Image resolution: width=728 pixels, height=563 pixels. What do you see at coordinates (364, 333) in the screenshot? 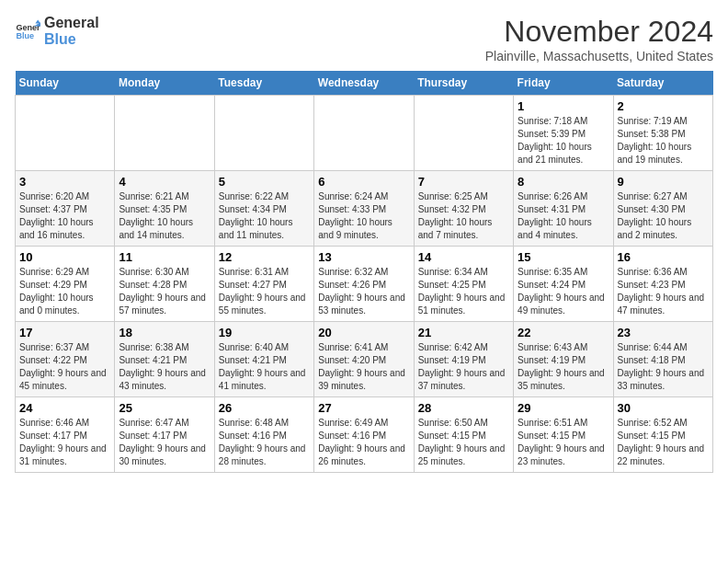
I see `day-number: 20` at bounding box center [364, 333].